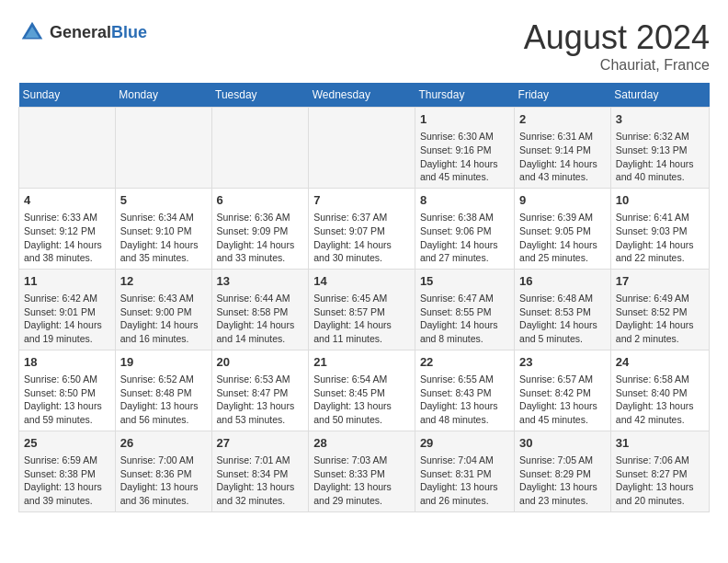  Describe the element at coordinates (660, 362) in the screenshot. I see `day-number: 24` at that location.